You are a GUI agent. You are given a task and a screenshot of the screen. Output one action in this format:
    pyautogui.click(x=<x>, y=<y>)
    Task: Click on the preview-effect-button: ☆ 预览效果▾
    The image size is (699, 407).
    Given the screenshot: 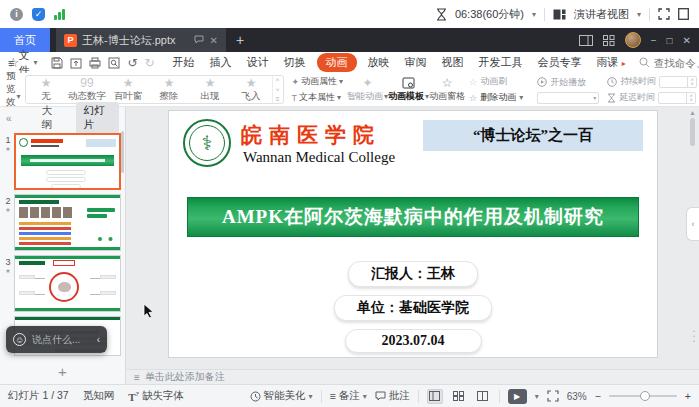 What is the action you would take?
    pyautogui.click(x=14, y=90)
    